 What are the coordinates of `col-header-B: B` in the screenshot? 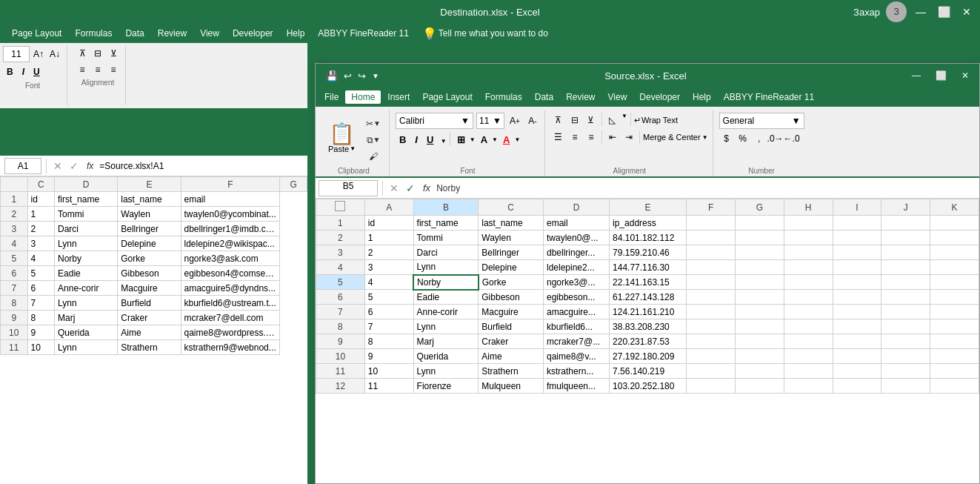 It's located at (446, 208).